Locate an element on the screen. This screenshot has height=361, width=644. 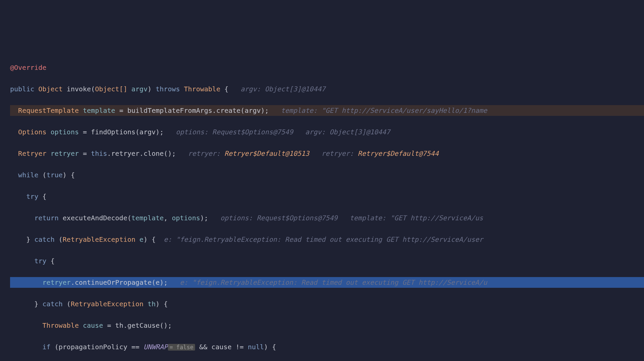
code-line: } catch (RetryableException th) { is located at coordinates (327, 304).